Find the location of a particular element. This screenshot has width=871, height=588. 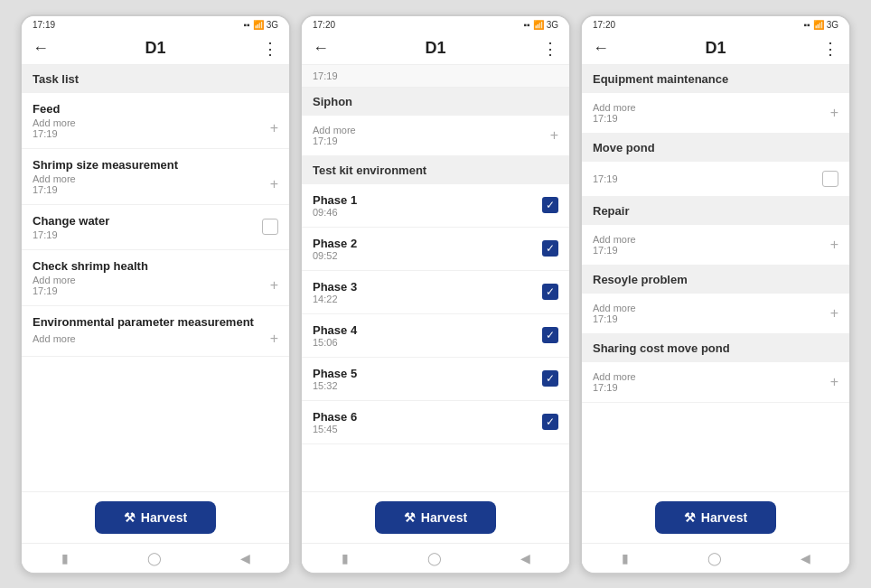

wifi-icon-2: 📶 is located at coordinates (539, 25).